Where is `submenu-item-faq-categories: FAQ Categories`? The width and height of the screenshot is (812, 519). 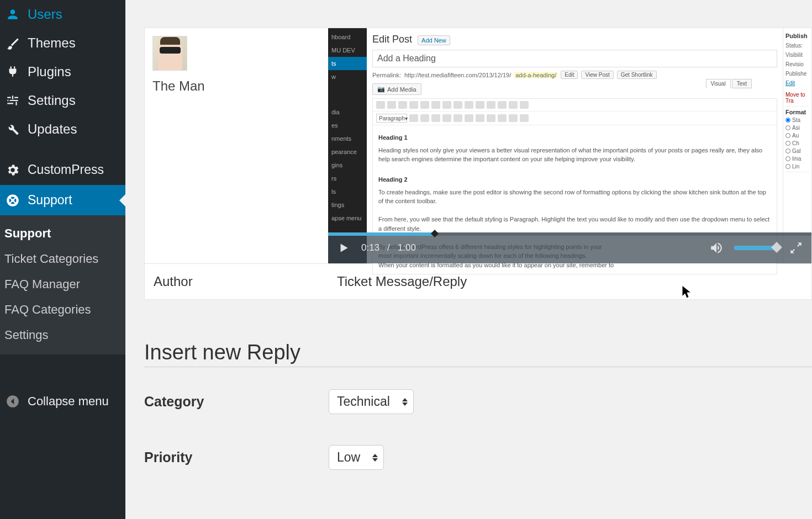 submenu-item-faq-categories: FAQ Categories is located at coordinates (63, 310).